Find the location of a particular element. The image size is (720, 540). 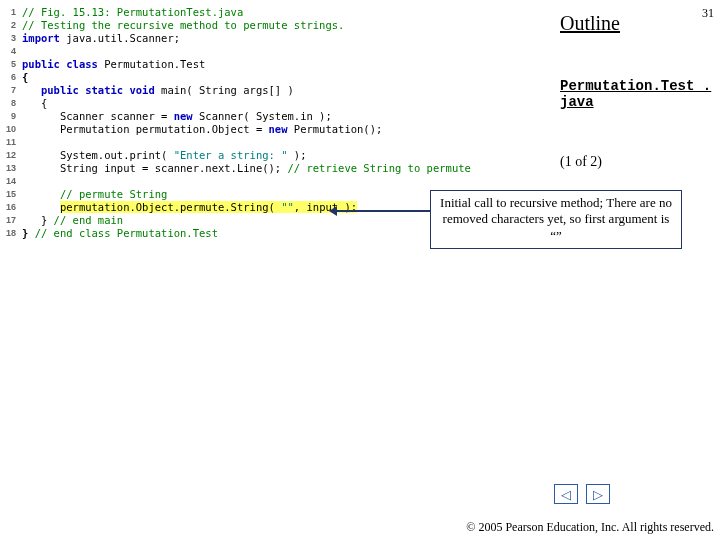

code-line: 6{ is located at coordinates (270, 78).